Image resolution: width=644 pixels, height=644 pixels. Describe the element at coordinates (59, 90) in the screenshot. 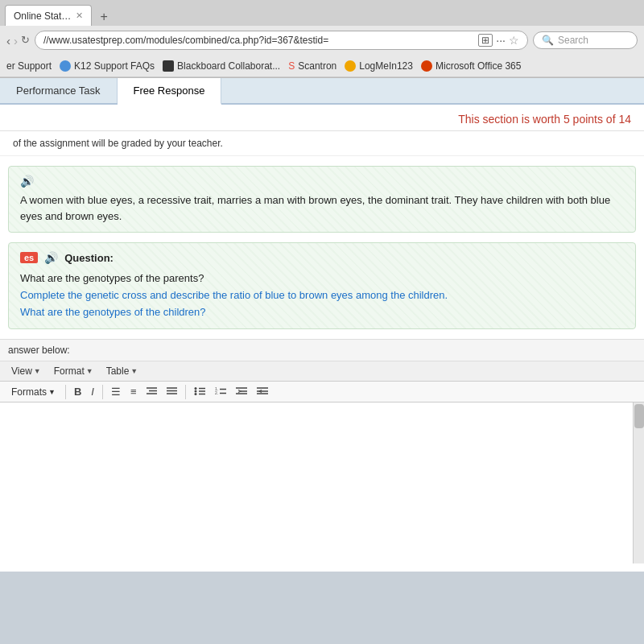

I see `tab-performance-task: Performance Task` at that location.